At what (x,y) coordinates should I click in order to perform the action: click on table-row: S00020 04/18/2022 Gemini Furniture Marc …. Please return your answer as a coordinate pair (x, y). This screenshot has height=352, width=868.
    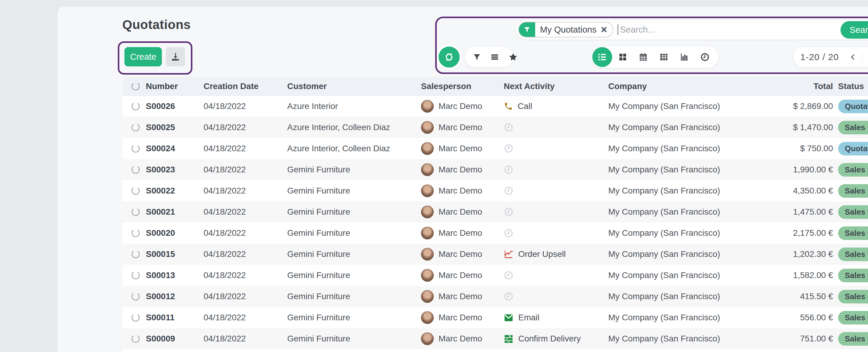
    Looking at the image, I should click on (495, 233).